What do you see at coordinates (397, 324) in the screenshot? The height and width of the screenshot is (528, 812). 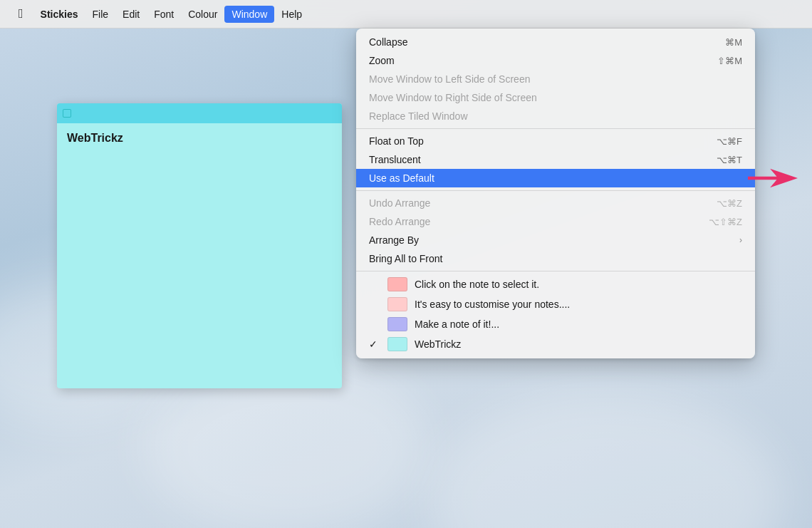 I see `note-3-swatch` at bounding box center [397, 324].